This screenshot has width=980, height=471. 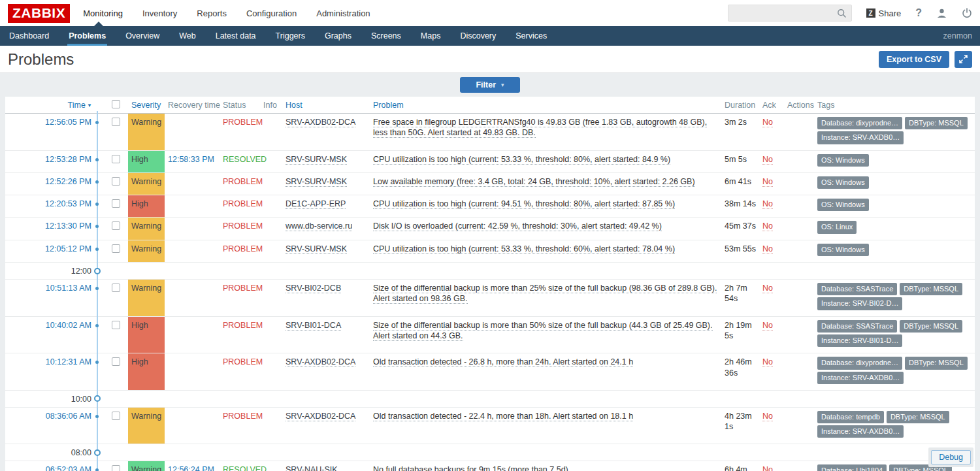 What do you see at coordinates (884, 13) in the screenshot?
I see `share-button: Z Share` at bounding box center [884, 13].